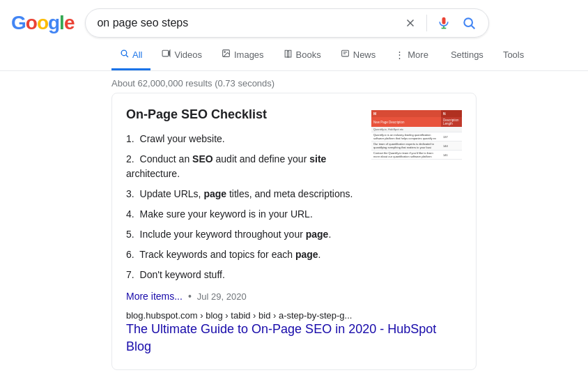  Describe the element at coordinates (247, 23) in the screenshot. I see `search-input: on page seo steps` at that location.